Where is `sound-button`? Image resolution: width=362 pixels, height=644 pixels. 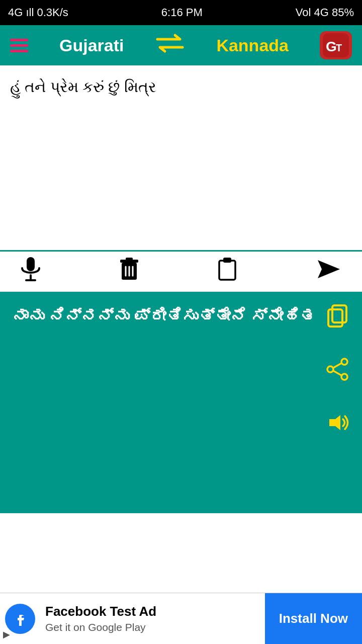
sound-button is located at coordinates (338, 423).